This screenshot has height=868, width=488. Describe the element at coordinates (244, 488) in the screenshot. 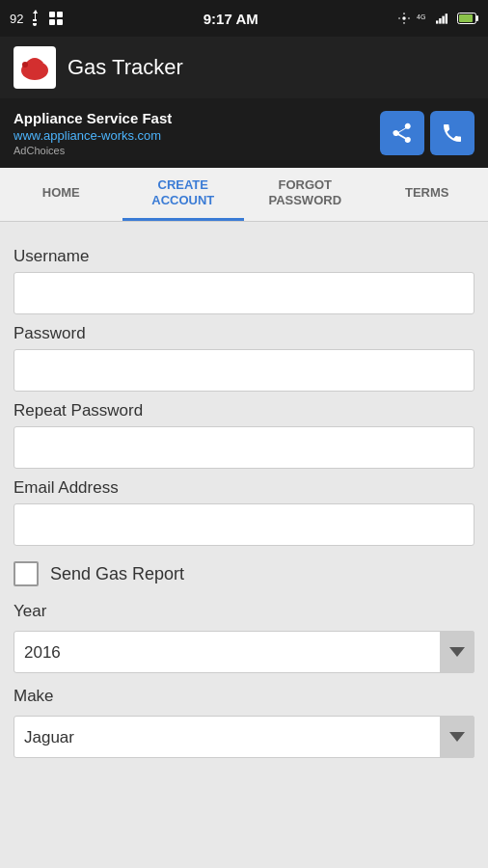

I see `email-label: Email Address` at that location.